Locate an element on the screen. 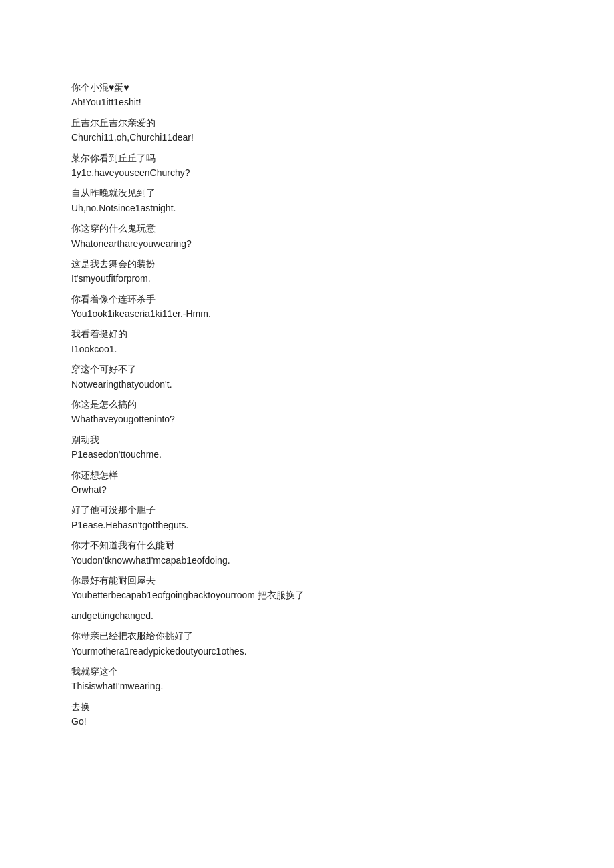 The width and height of the screenshot is (614, 868). subtitle-zh: 你这穿的什么鬼玩意 is located at coordinates (307, 228).